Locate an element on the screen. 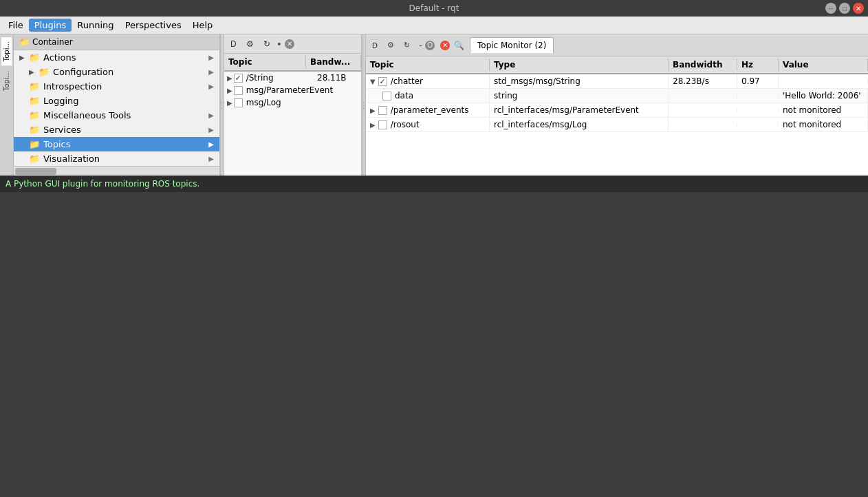  header-value: Value is located at coordinates (823, 65).